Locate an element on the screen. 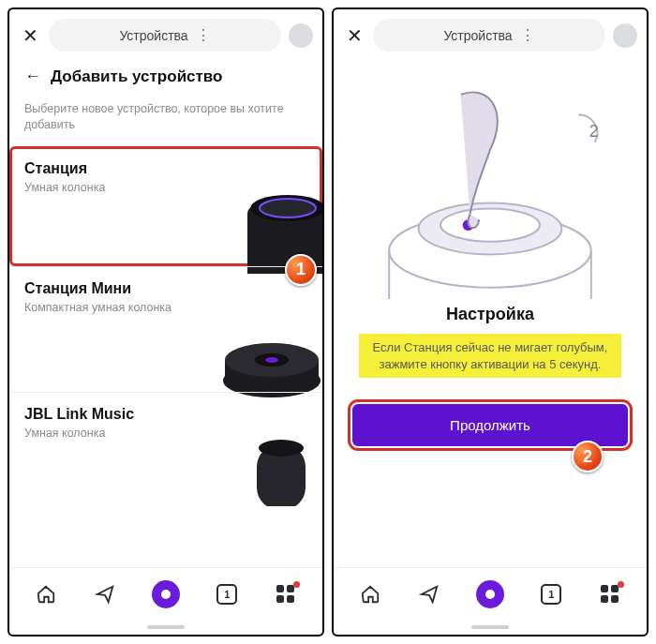 Image resolution: width=656 pixels, height=644 pixels. back-icon: ← is located at coordinates (33, 77).